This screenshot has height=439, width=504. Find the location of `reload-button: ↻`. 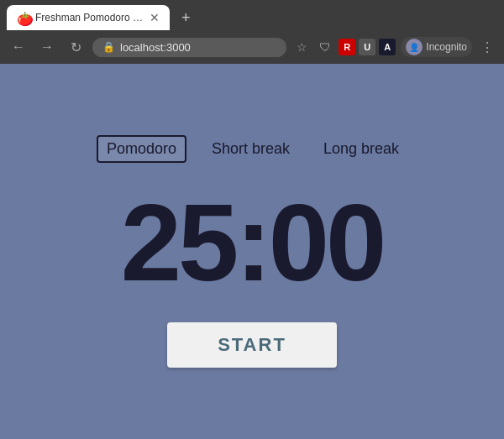

reload-button: ↻ is located at coordinates (76, 47).